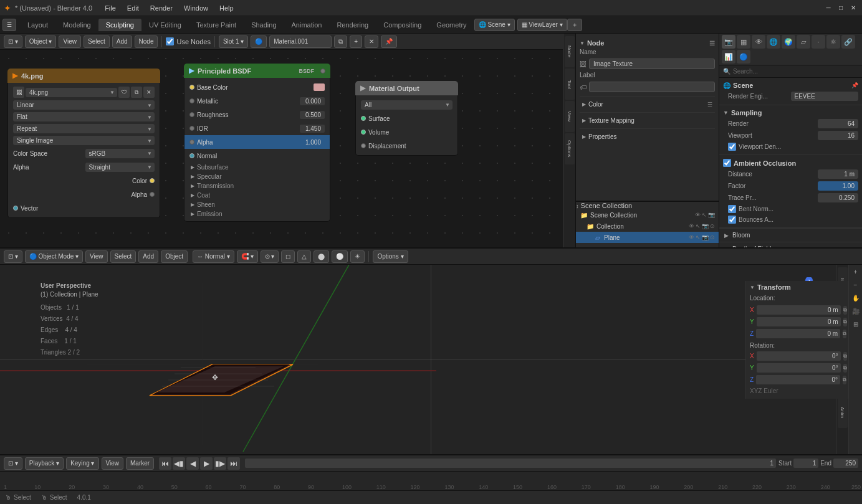  What do you see at coordinates (759, 42) in the screenshot?
I see `render-tab-view: 👁` at bounding box center [759, 42].